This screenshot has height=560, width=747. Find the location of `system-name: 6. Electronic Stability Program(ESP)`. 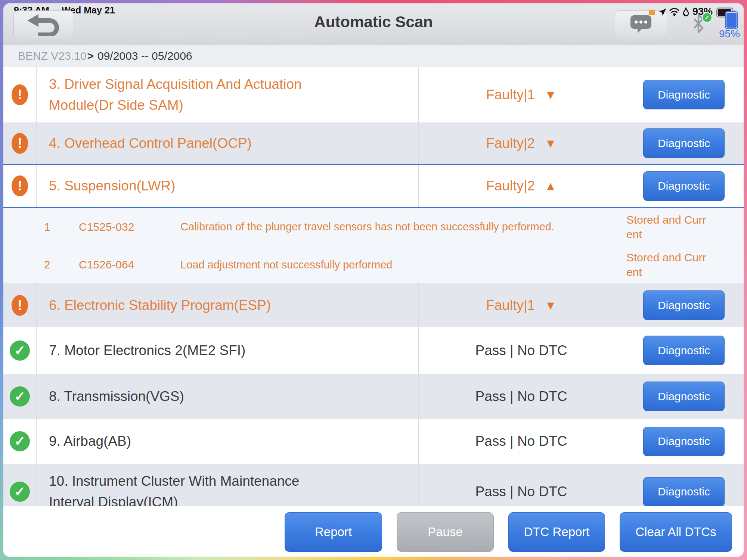

system-name: 6. Electronic Stability Program(ESP) is located at coordinates (160, 305).